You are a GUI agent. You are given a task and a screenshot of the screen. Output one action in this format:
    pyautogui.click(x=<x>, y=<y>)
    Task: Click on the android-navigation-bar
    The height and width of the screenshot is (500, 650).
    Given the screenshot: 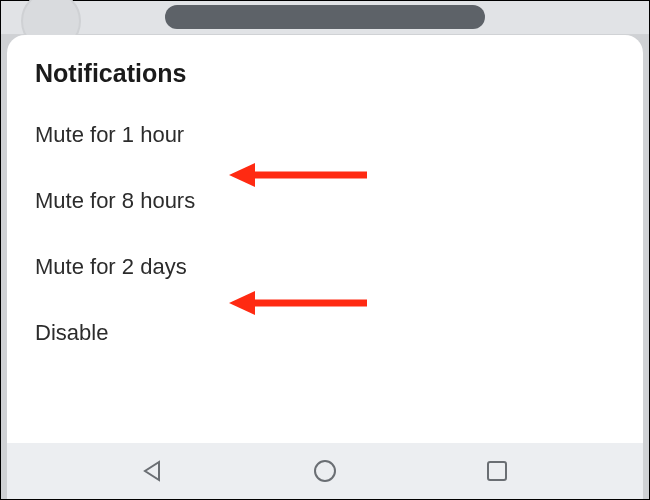 What is the action you would take?
    pyautogui.click(x=325, y=471)
    